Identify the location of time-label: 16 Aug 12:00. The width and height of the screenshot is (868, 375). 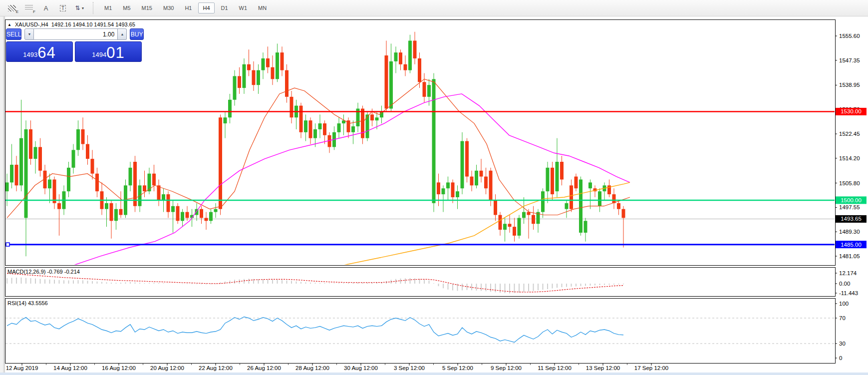
(119, 368).